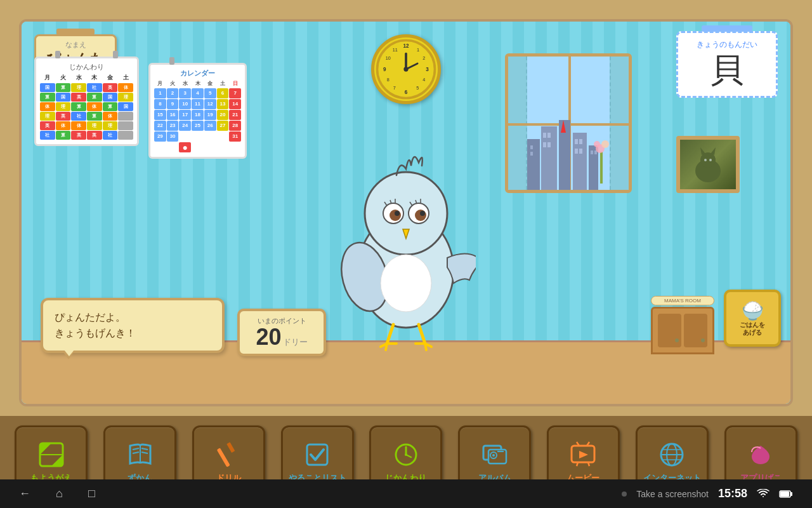 This screenshot has width=812, height=508. What do you see at coordinates (60, 494) in the screenshot?
I see `home-button: ⌂` at bounding box center [60, 494].